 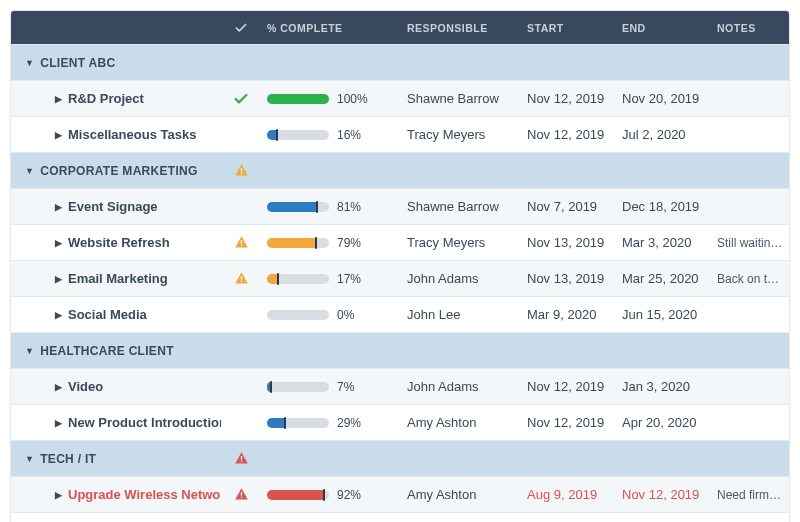 I want to click on header-start: START, so click(x=568, y=28).